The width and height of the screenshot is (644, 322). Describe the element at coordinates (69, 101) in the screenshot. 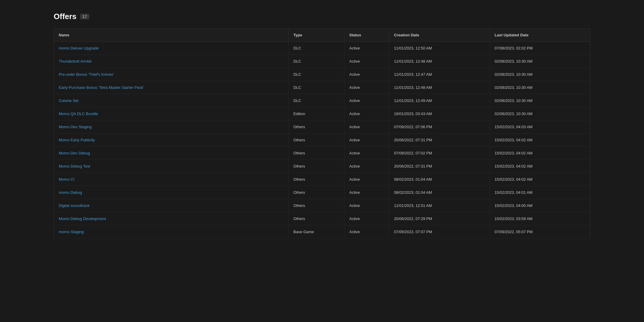

I see `offer-name-link: Cuisine Set` at that location.